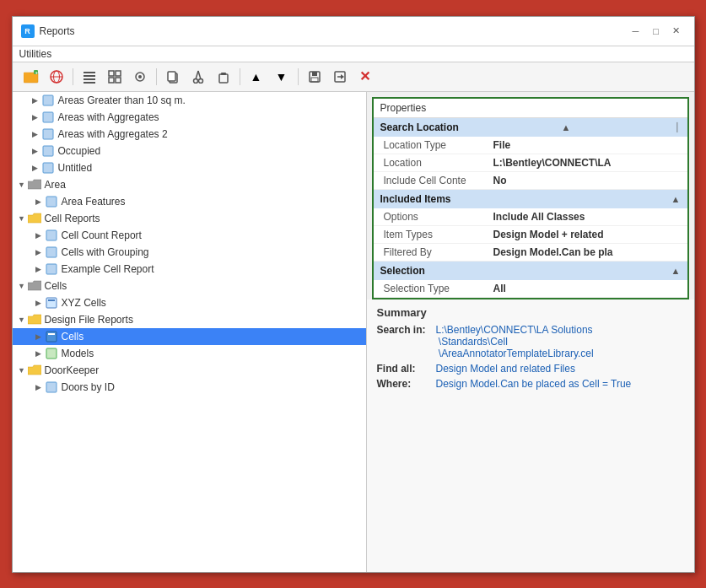  I want to click on tree-item-area-features: ▶ Area Features, so click(189, 202).